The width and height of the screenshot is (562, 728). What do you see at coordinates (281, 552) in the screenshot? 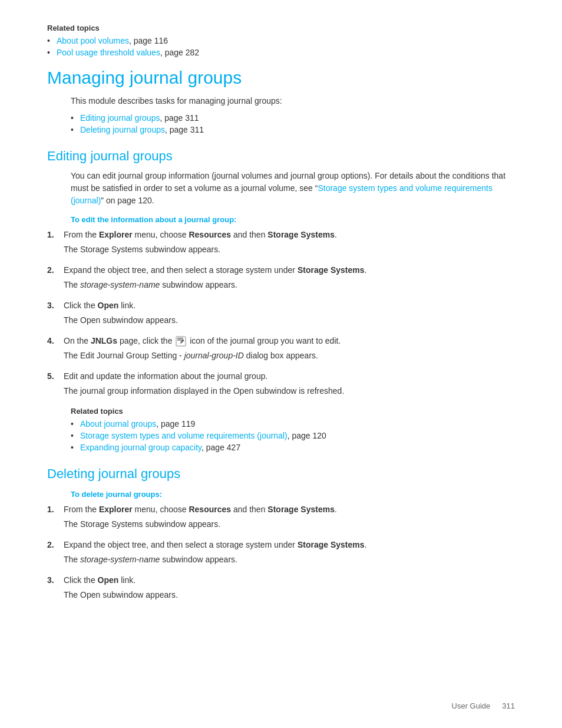
I see `deleting-steps-list: 1. From the Explorer menu, choose Resour…` at bounding box center [281, 552].